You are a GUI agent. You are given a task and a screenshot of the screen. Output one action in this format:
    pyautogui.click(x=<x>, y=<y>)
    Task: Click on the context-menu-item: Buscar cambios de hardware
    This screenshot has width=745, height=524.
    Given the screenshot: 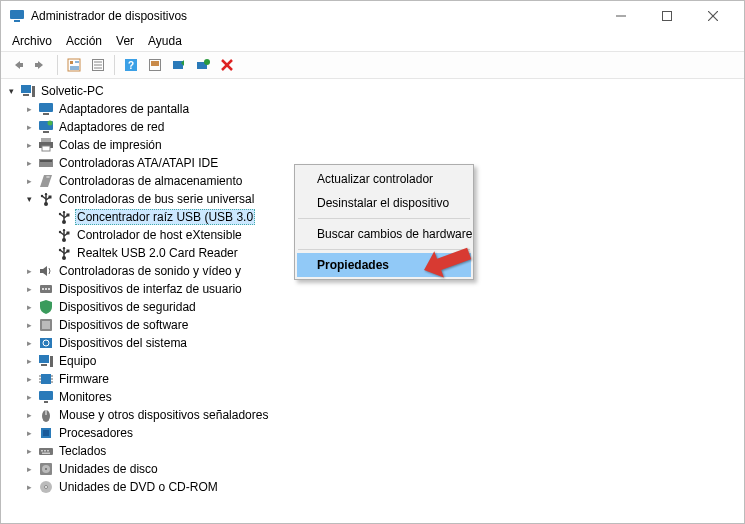 What is the action you would take?
    pyautogui.click(x=384, y=234)
    